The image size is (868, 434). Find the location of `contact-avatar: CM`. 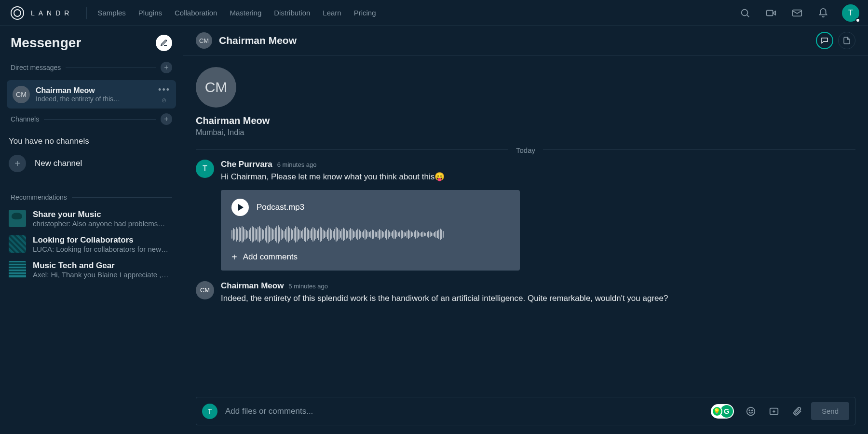

contact-avatar: CM is located at coordinates (216, 87).